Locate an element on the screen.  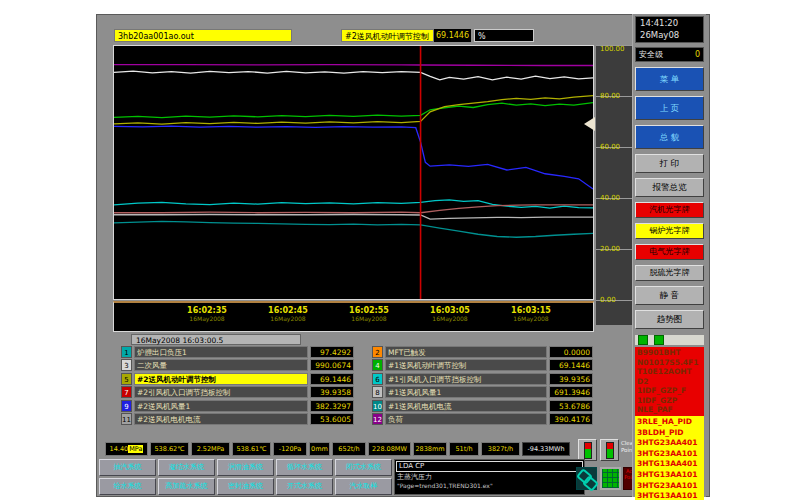
sidebar: 14:41:20 26May08 安全级 0 菜 单上 页总 貌打 印报警总览汽… is located at coordinates (669, 256).